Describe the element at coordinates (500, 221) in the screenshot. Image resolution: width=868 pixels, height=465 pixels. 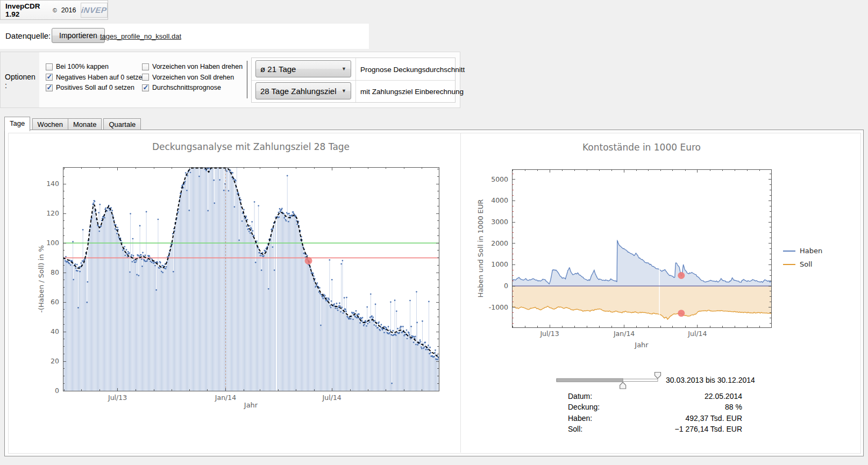
I see `svg-text: 3000` at that location.